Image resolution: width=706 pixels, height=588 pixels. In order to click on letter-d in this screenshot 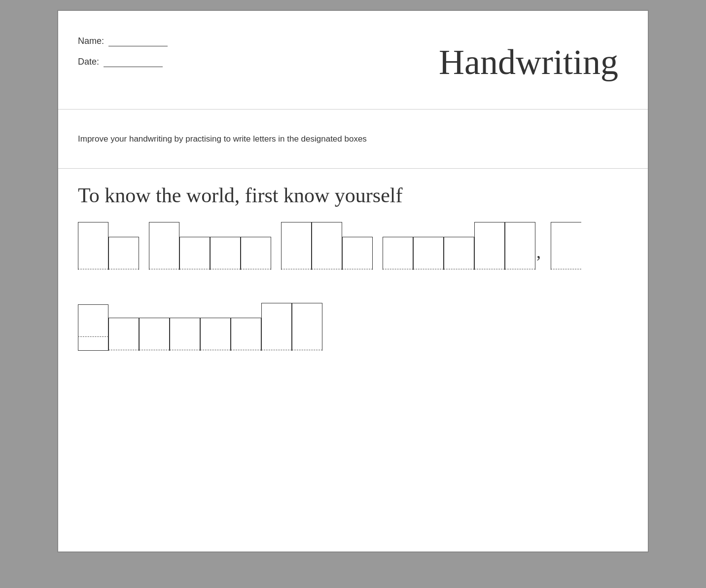, I will do `click(520, 246)`.